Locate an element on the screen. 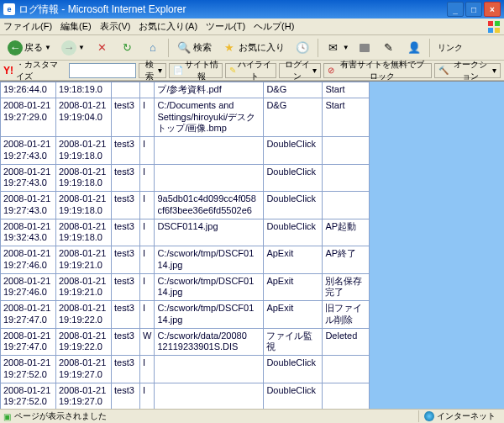  back-button: ←戻る▼ is located at coordinates (29, 48).